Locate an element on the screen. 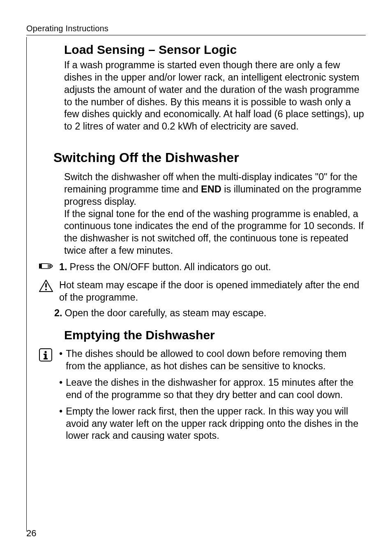  warning-triangle-icon is located at coordinates (49, 286).